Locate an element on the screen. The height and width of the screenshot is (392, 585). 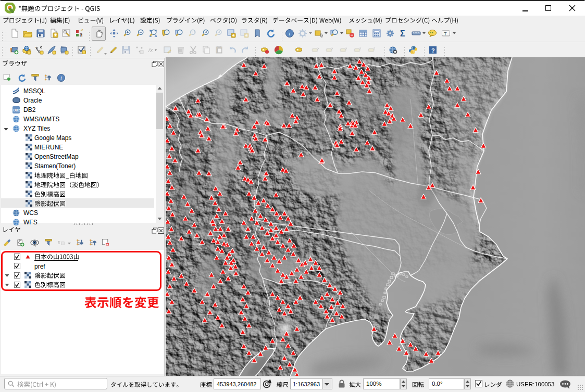
svg-text: /x is located at coordinates (151, 50).